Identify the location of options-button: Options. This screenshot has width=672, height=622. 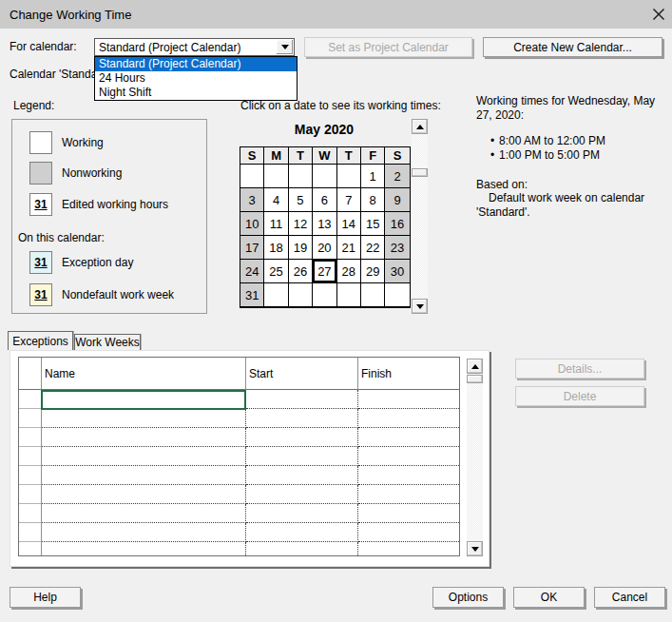
(468, 597).